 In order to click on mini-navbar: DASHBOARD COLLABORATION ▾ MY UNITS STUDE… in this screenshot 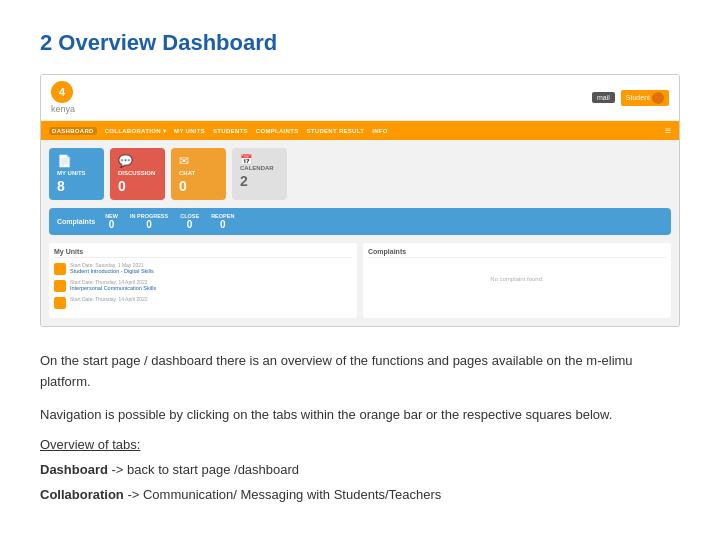, I will do `click(360, 130)`.